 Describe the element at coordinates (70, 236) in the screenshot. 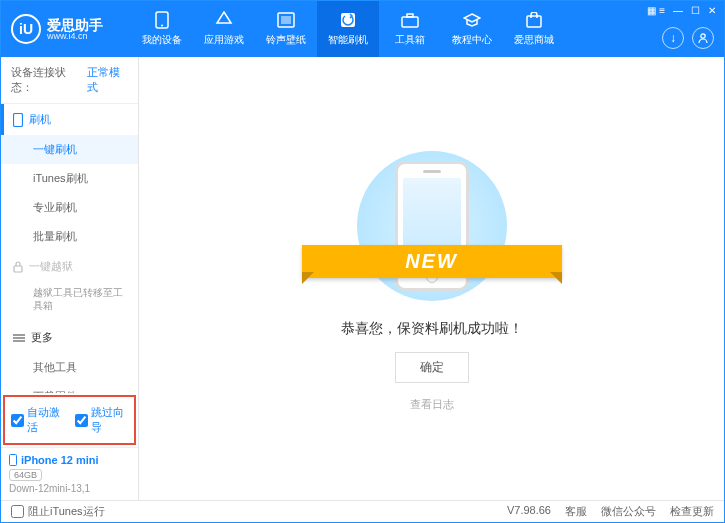

I see `sidebar-item-batch-flash: 批量刷机` at that location.